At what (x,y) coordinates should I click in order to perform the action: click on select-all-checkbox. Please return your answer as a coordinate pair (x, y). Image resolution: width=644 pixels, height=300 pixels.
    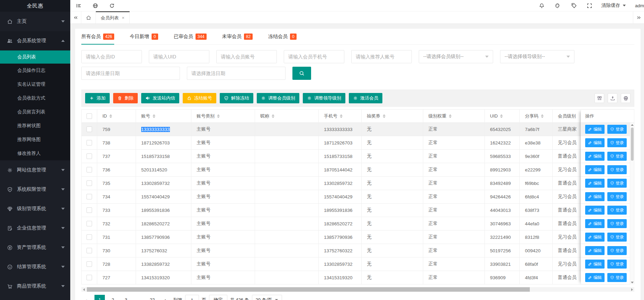
    Looking at the image, I should click on (89, 116).